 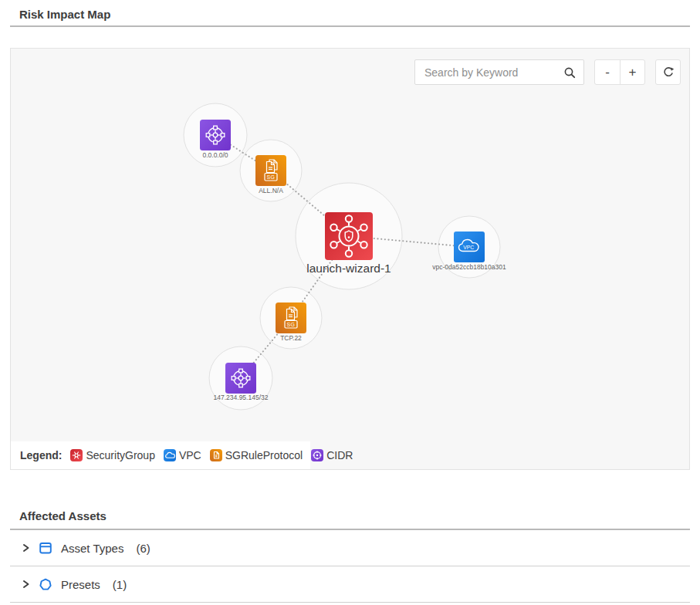 I want to click on vpc-legend-icon, so click(x=170, y=455).